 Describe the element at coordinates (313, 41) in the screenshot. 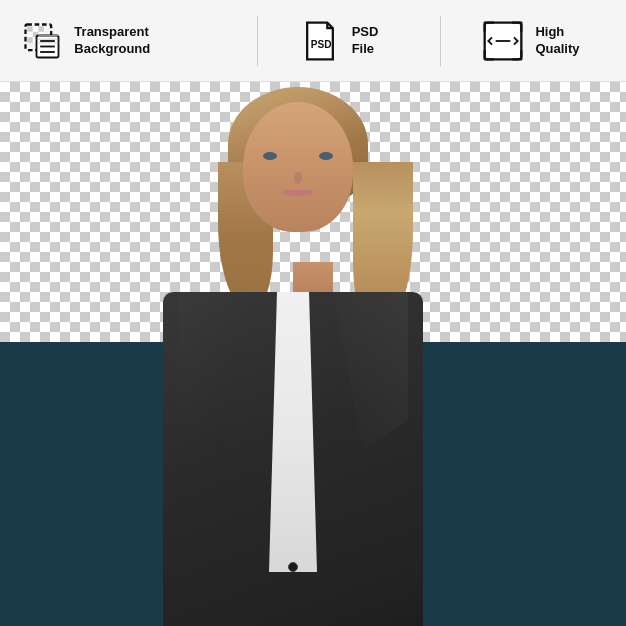

I see `header-bar: Transparent Background PSD PSD File` at that location.